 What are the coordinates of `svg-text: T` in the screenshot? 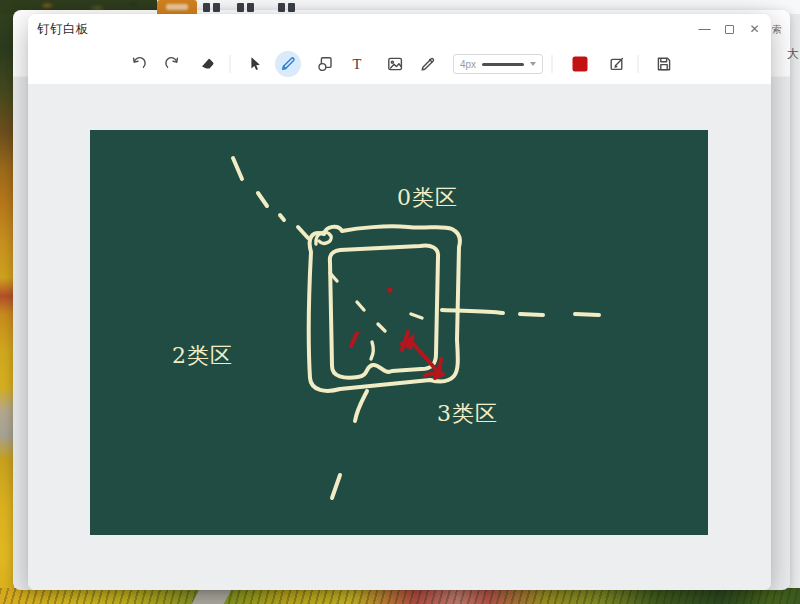 It's located at (358, 64).